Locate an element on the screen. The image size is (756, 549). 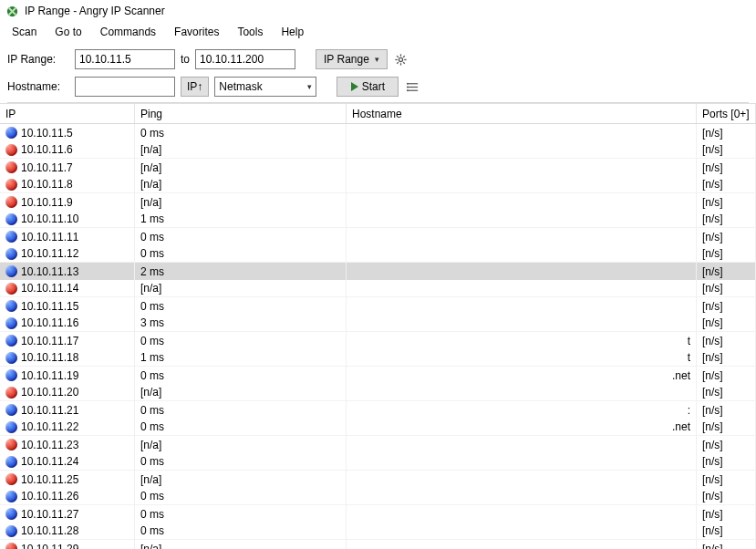
menu-go-to: Go to is located at coordinates (67, 32).